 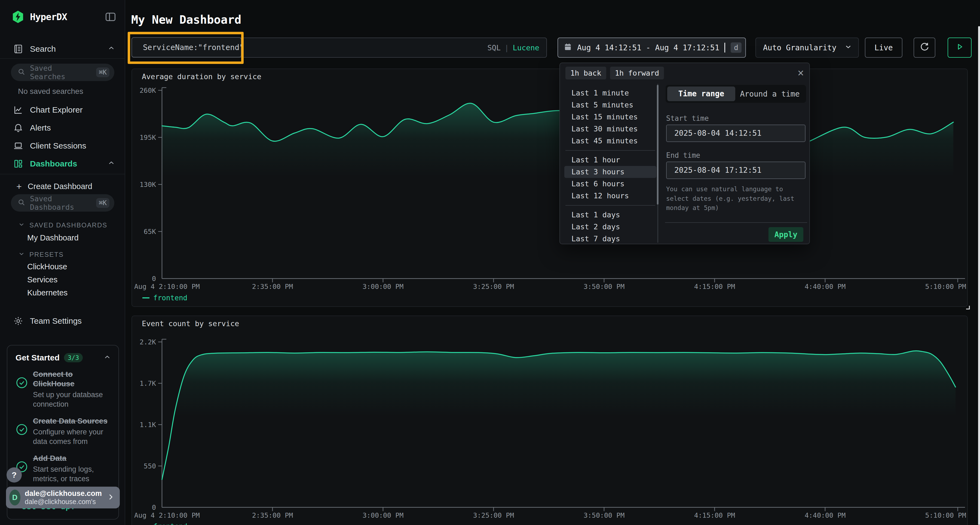 What do you see at coordinates (494, 48) in the screenshot?
I see `sql-toggle: SQL` at bounding box center [494, 48].